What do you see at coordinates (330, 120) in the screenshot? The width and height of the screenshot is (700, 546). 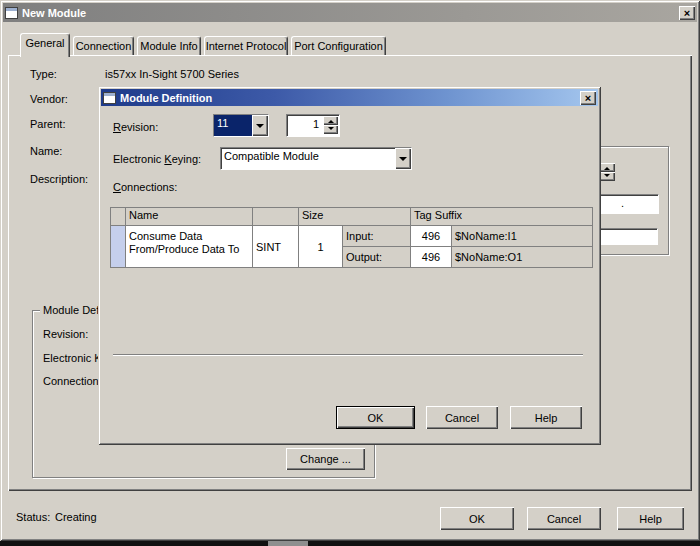 I see `spin-up-icon` at bounding box center [330, 120].